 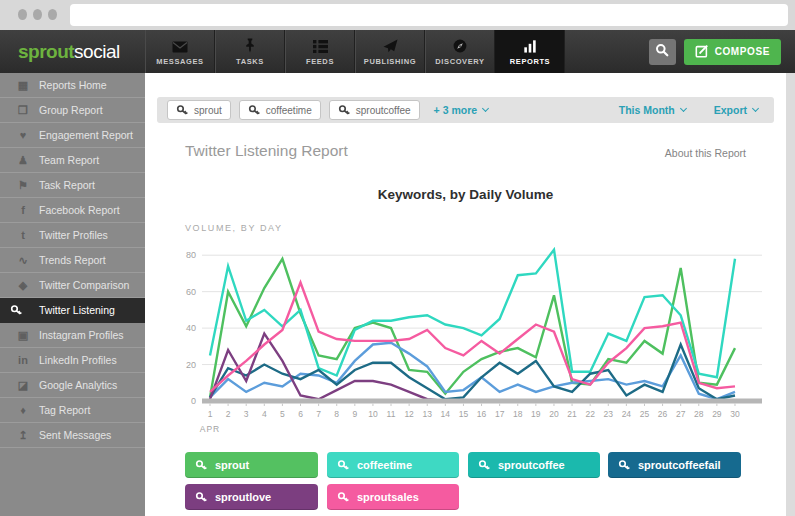 What do you see at coordinates (70, 110) in the screenshot?
I see `sidebar-item-label: Group Report` at bounding box center [70, 110].